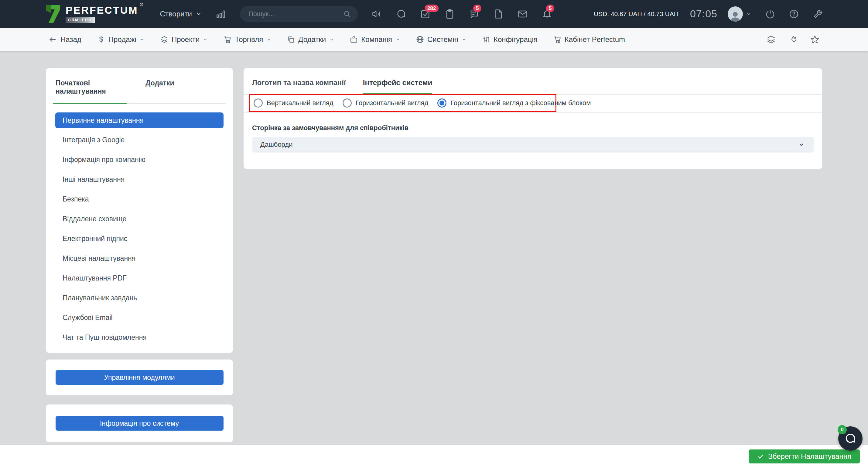 Image resolution: width=868 pixels, height=468 pixels. What do you see at coordinates (771, 40) in the screenshot?
I see `layers-shortcut-button` at bounding box center [771, 40].